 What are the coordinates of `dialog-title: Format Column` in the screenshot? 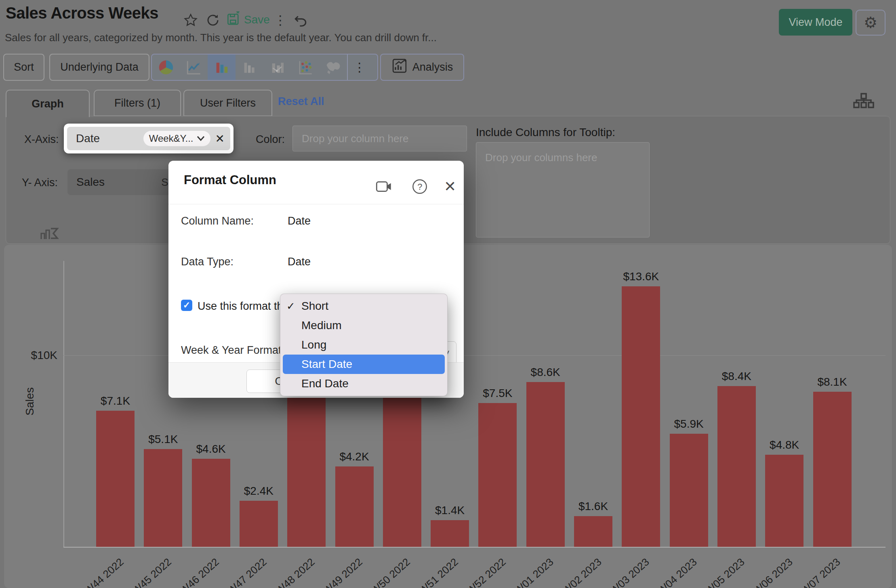 It's located at (230, 180).